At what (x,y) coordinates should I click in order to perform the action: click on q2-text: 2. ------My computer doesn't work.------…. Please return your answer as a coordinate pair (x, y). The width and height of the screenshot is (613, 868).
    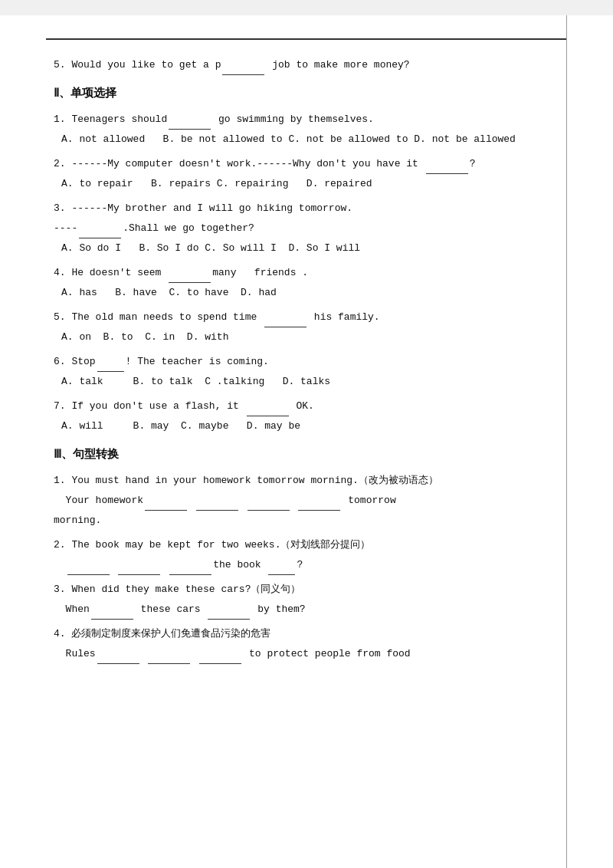
    Looking at the image, I should click on (306, 164).